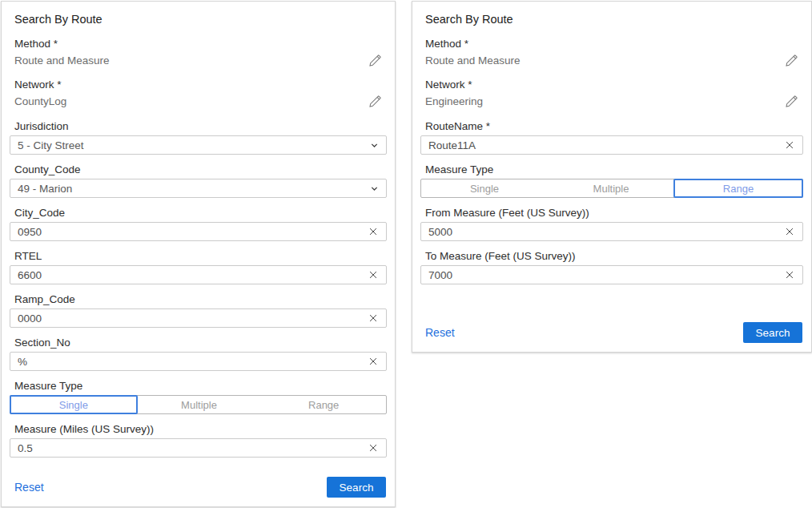  Describe the element at coordinates (606, 146) in the screenshot. I see `route-name-input` at that location.